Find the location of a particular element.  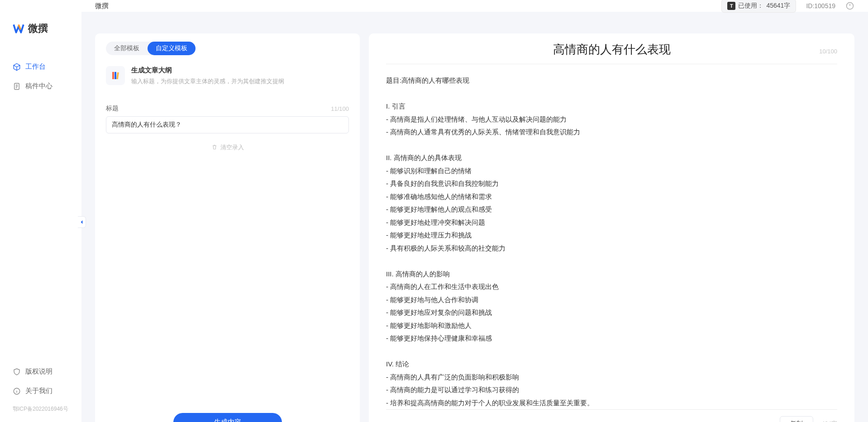

trash-icon is located at coordinates (215, 147).